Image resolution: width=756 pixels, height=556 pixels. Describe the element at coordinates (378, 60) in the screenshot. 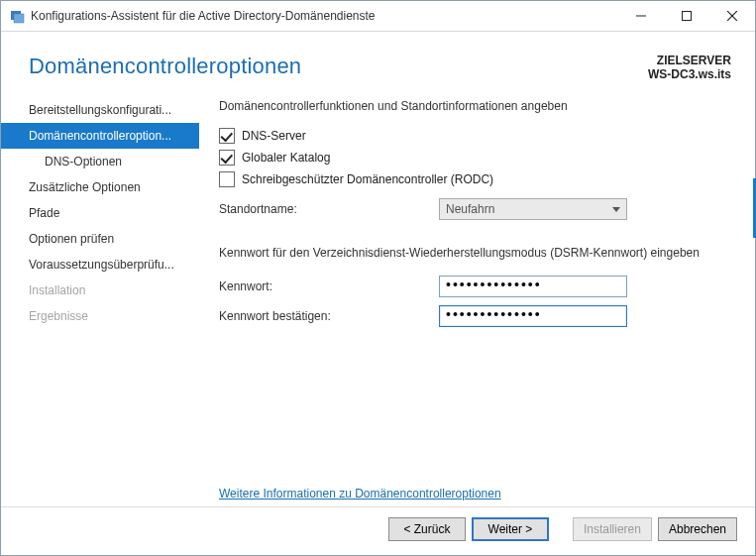

I see `header: Domänencontrolleroptionen ZIELSERVER WS-…` at that location.